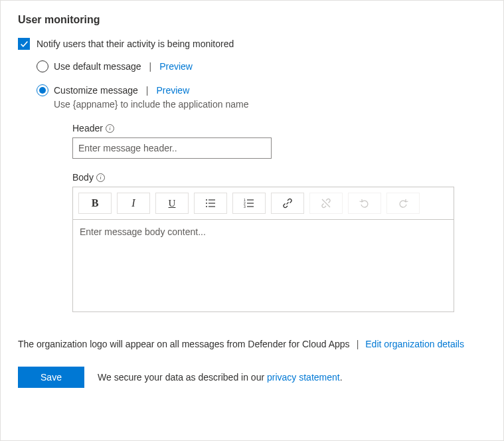 This screenshot has height=441, width=504. What do you see at coordinates (133, 203) in the screenshot?
I see `italic-icon: I` at bounding box center [133, 203].